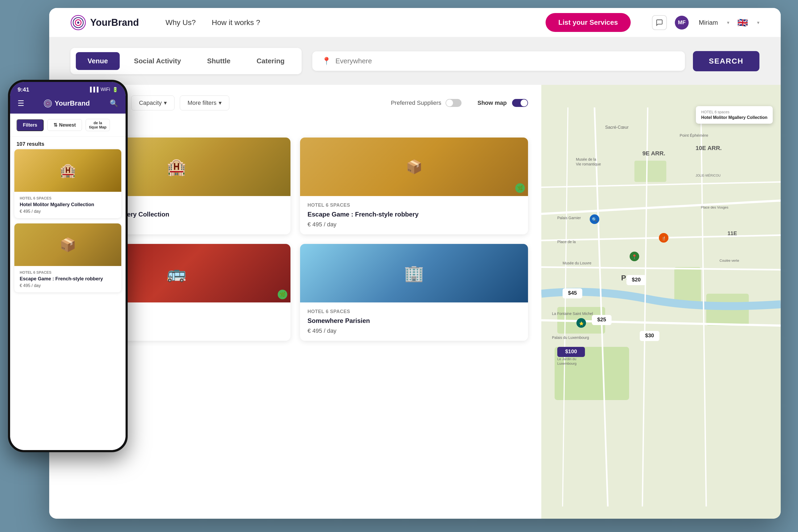 This screenshot has width=798, height=532. Describe the element at coordinates (68, 170) in the screenshot. I see `phone-card-image-1: 🏨` at that location.